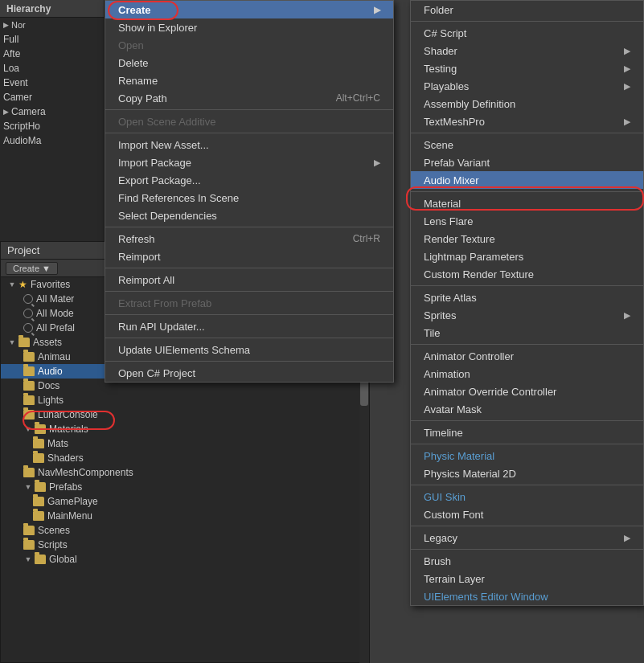  Describe the element at coordinates (51, 97) in the screenshot. I see `hierarchy-item: Camer` at that location.